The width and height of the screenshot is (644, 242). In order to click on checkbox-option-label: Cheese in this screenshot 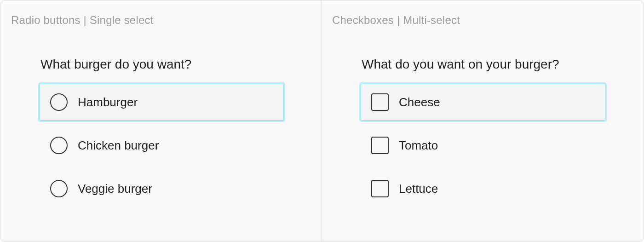, I will do `click(420, 102)`.